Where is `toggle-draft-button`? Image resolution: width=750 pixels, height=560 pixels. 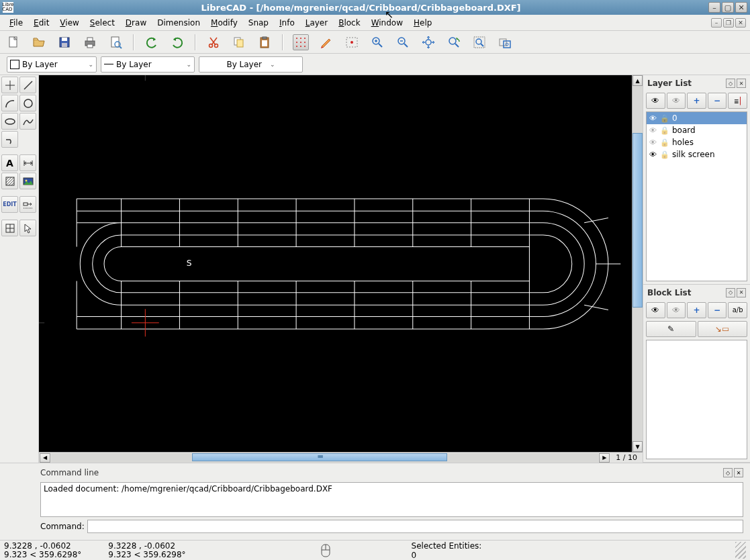 toggle-draft-button is located at coordinates (326, 42).